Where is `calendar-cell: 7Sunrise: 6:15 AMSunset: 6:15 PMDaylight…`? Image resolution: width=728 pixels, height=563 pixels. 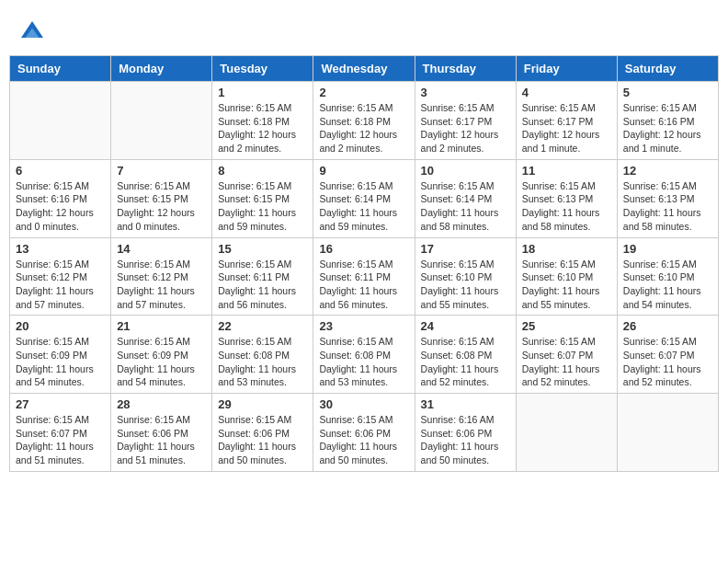
calendar-cell: 7Sunrise: 6:15 AMSunset: 6:15 PMDaylight… is located at coordinates (162, 199).